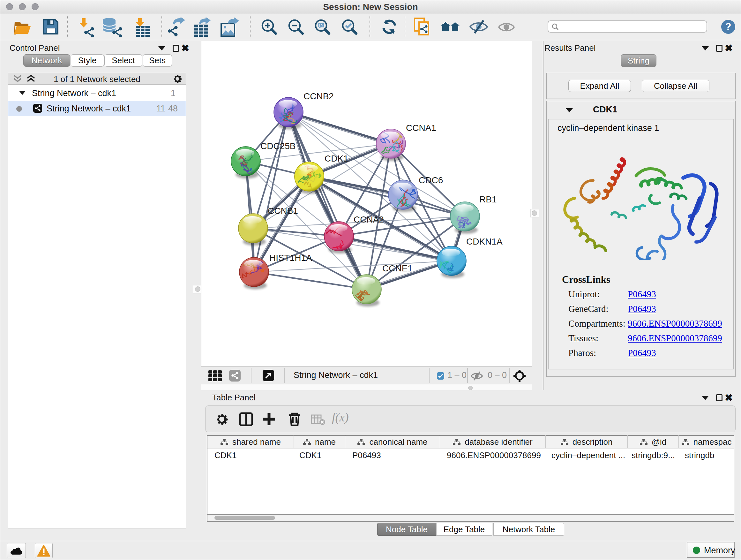 The image size is (741, 560). Describe the element at coordinates (319, 96) in the screenshot. I see `svg-text: CCNB2` at that location.